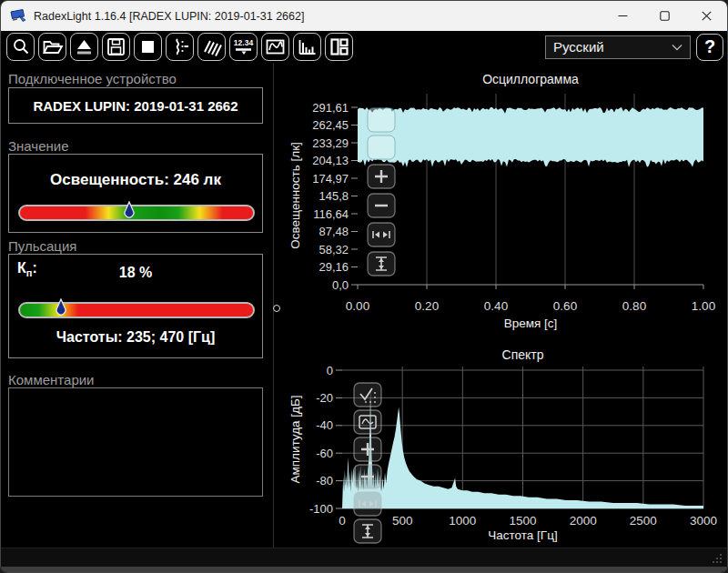 The height and width of the screenshot is (573, 728). What do you see at coordinates (308, 47) in the screenshot?
I see `spectrum-bars-icon` at bounding box center [308, 47].